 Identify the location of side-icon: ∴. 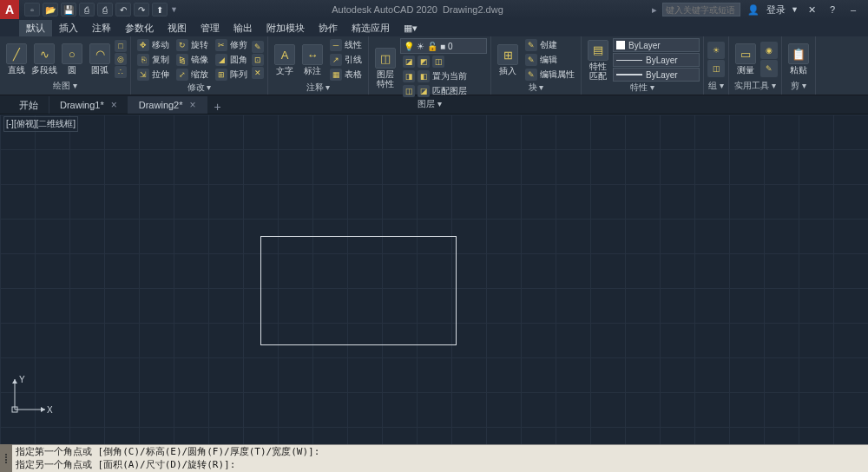
(121, 72).